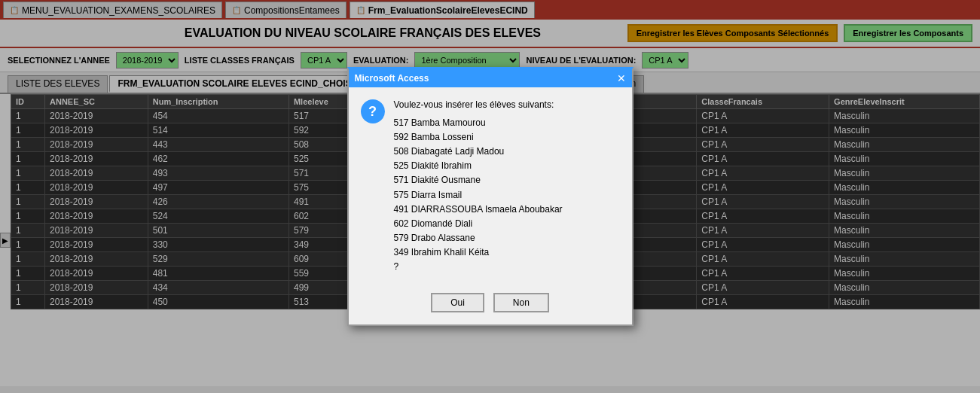 The image size is (980, 393). What do you see at coordinates (507, 267) in the screenshot?
I see `modal-student-item: ?` at bounding box center [507, 267].